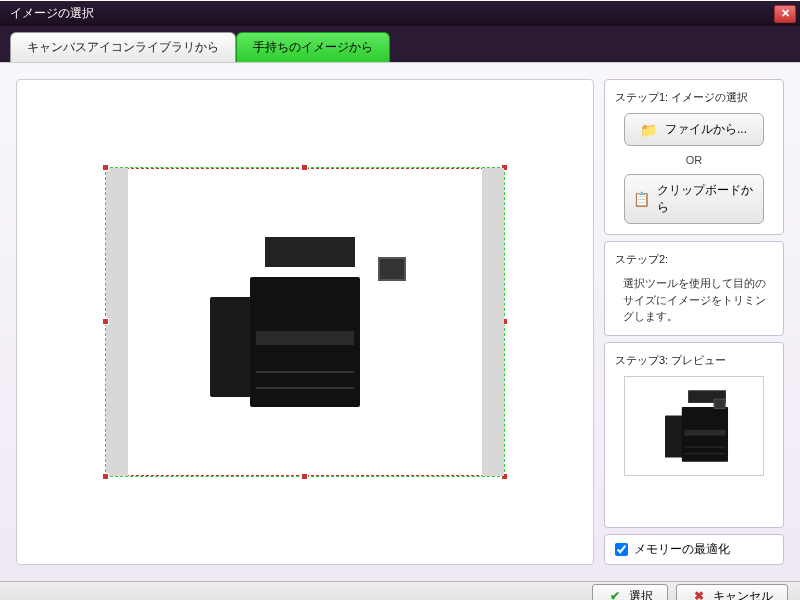 The width and height of the screenshot is (800, 600). Describe the element at coordinates (504, 322) in the screenshot. I see `crop-handle-mr` at that location.